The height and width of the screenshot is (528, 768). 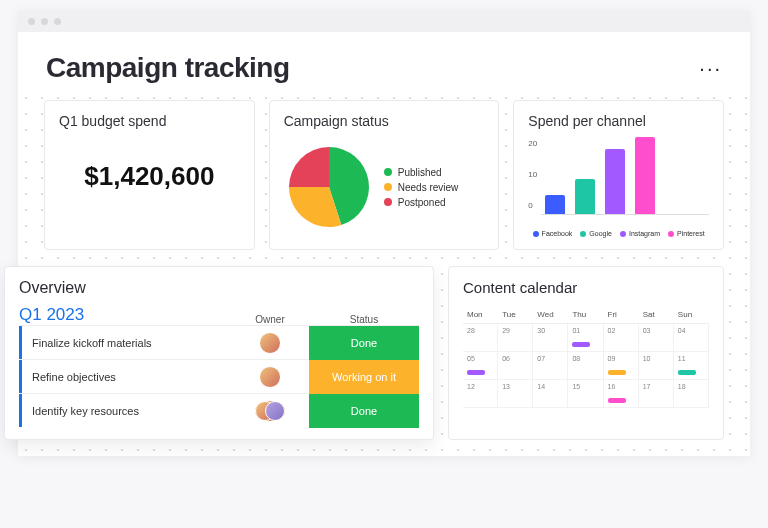 What do you see at coordinates (132, 411) in the screenshot?
I see `task-name: Identify key resources` at bounding box center [132, 411].